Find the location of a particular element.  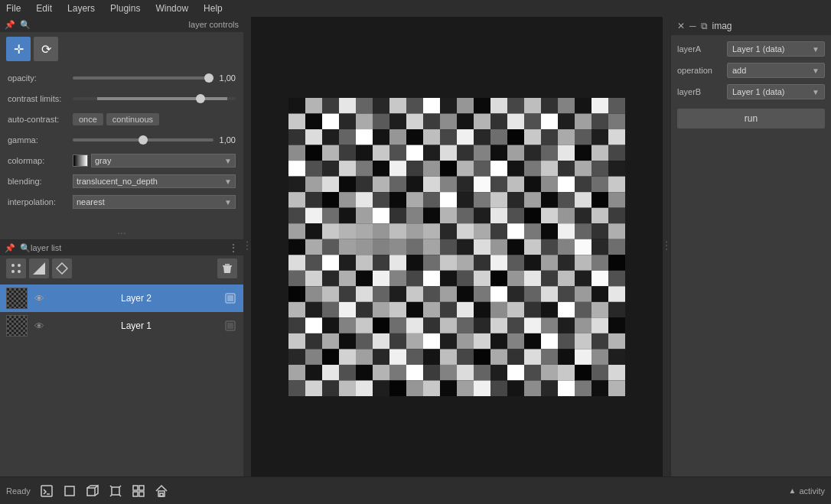

3d-box-2-button is located at coordinates (116, 491).